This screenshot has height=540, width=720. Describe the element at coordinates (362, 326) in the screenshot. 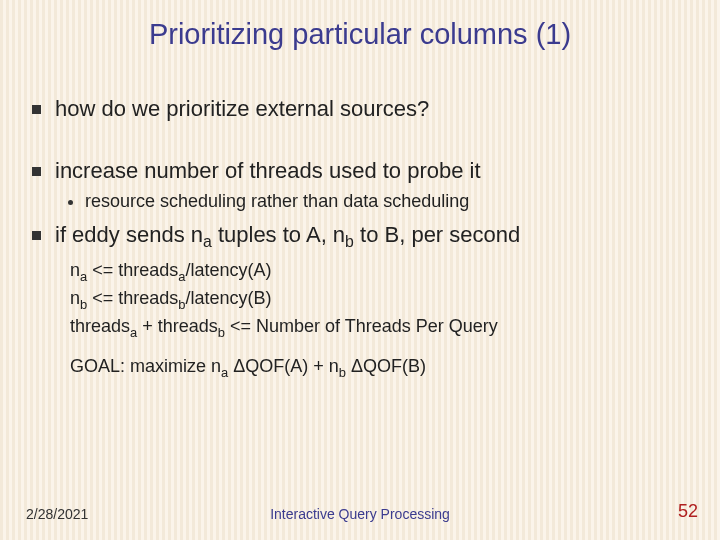

I see `txt: <= Number of Threads Per Query` at that location.